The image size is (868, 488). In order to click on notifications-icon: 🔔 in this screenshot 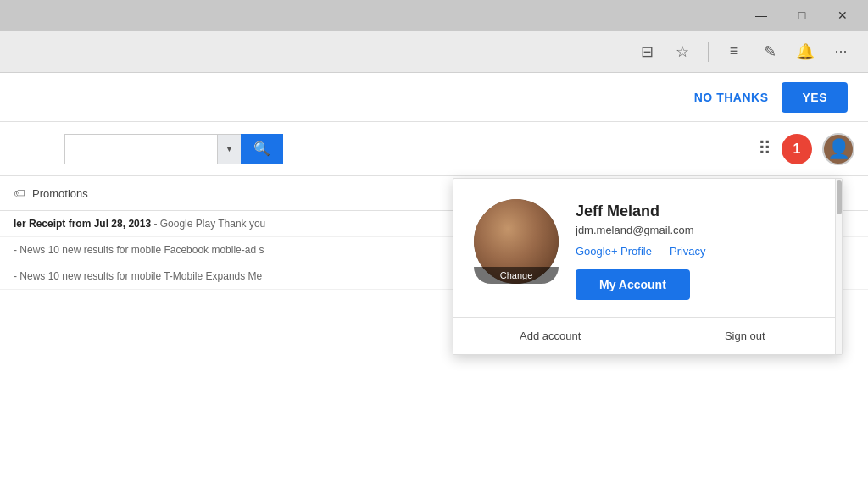, I will do `click(805, 52)`.